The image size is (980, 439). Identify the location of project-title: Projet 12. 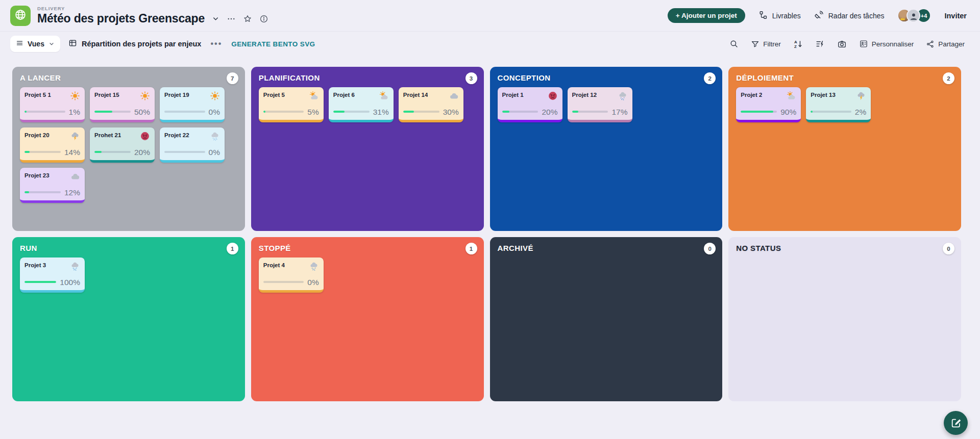
(585, 94).